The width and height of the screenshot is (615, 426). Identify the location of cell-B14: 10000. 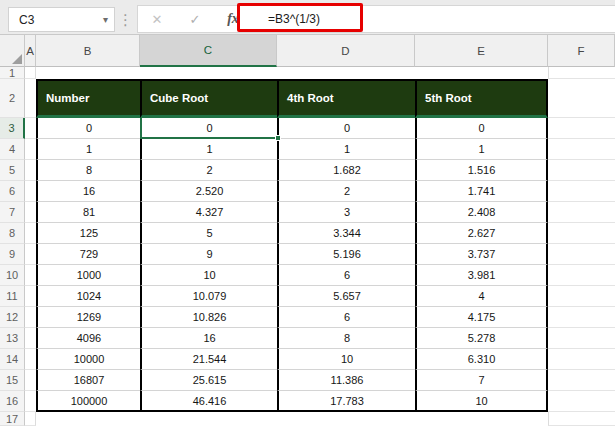
(88, 360).